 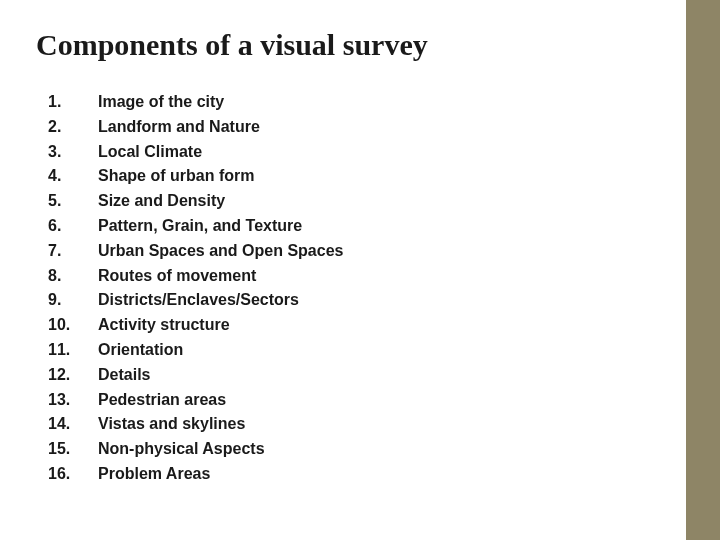 I want to click on accent-bar, so click(x=703, y=270).